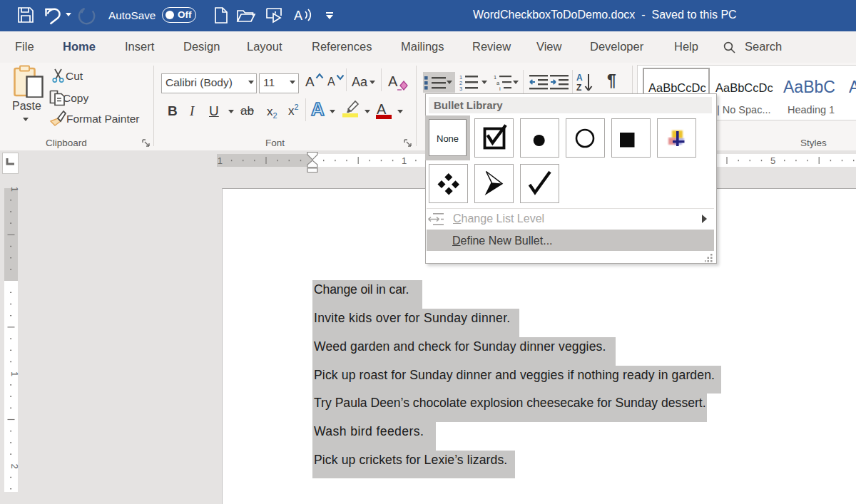  Describe the element at coordinates (500, 88) in the screenshot. I see `svg-text: i` at that location.